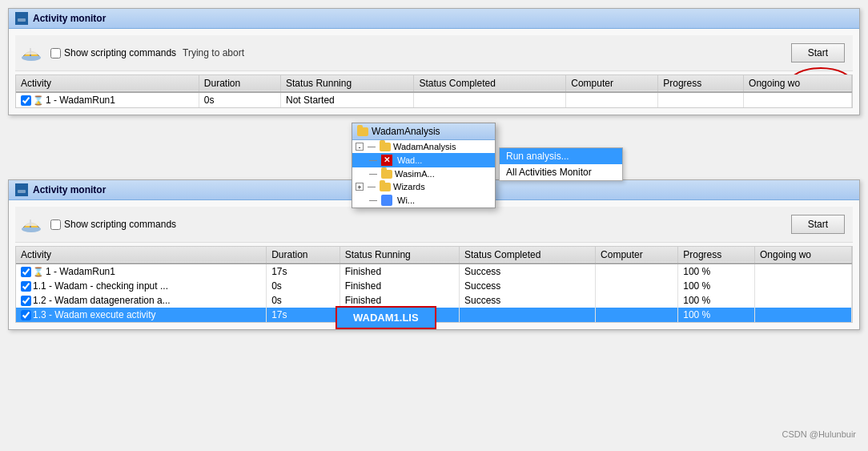 This screenshot has width=868, height=451. I want to click on x-icon-node: ✕, so click(387, 160).